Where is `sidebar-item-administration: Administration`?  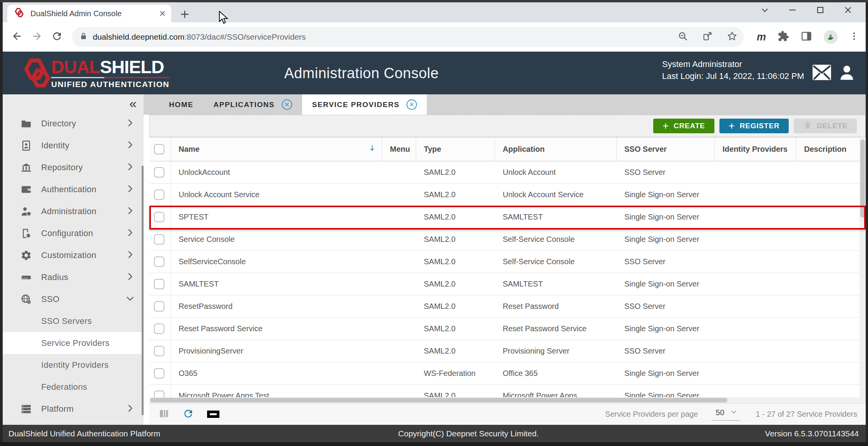 sidebar-item-administration: Administration is located at coordinates (73, 211).